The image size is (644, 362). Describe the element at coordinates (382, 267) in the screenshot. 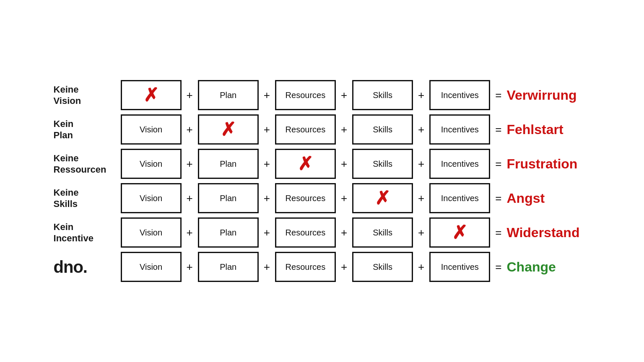

I see `box-row-change-3: Skills` at that location.